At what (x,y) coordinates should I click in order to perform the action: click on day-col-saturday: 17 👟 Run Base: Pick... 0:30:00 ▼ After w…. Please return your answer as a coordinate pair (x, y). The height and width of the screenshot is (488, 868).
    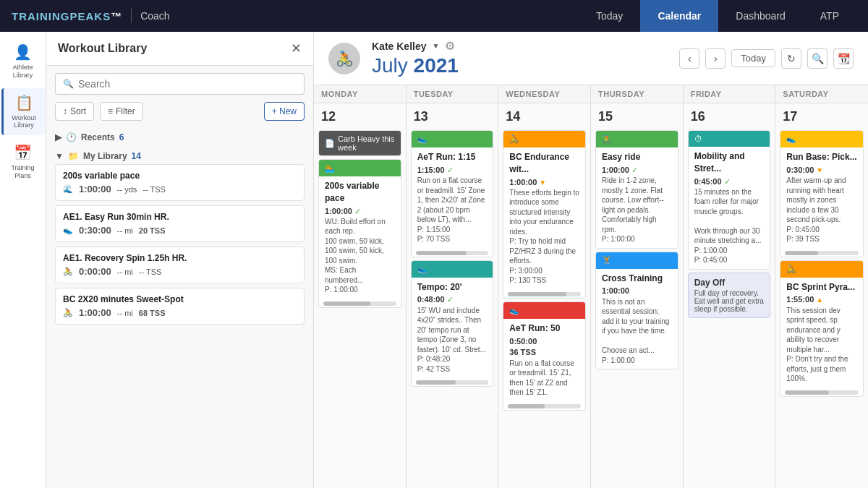
    Looking at the image, I should click on (822, 296).